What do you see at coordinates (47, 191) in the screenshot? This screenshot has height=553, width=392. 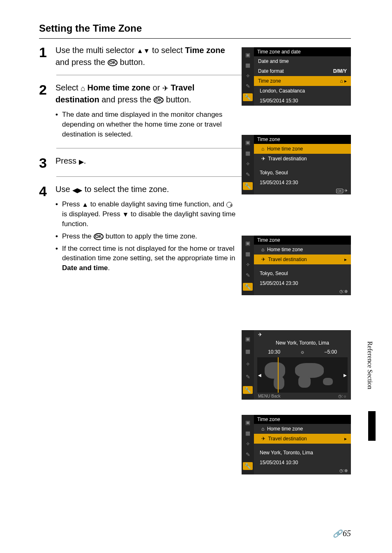 I see `step-number: 4` at bounding box center [47, 191].